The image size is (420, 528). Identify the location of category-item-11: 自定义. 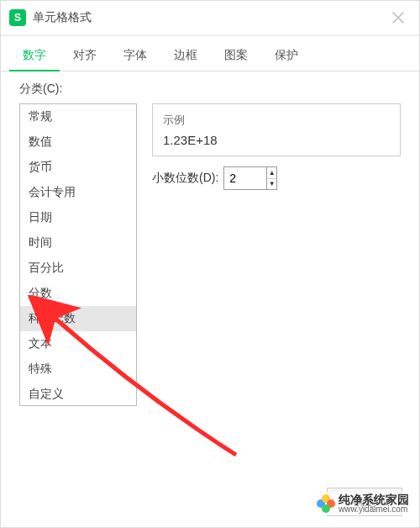
(78, 393).